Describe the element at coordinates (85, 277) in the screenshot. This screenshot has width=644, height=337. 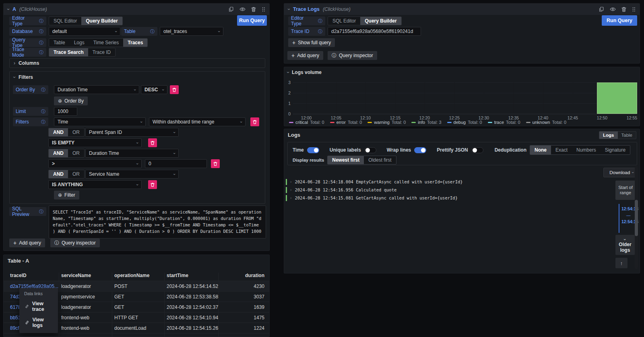
I see `column-header-servicename: serviceName` at that location.